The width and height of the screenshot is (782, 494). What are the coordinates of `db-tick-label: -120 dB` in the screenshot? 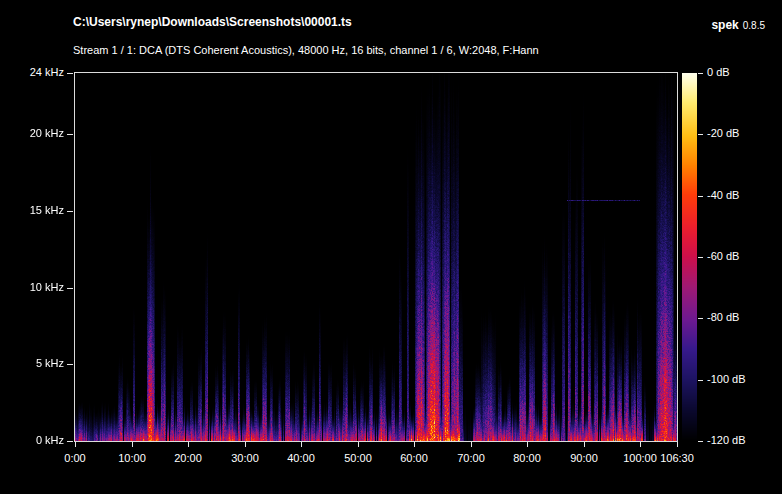 It's located at (726, 440).